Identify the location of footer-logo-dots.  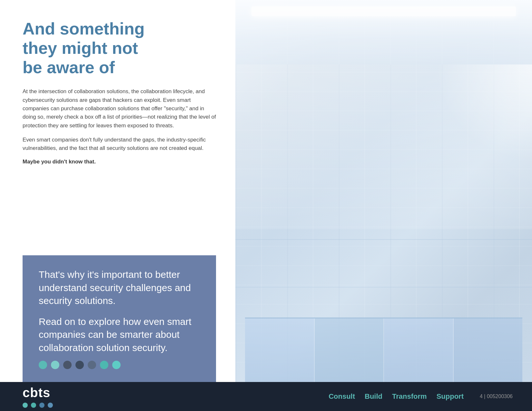
(38, 405).